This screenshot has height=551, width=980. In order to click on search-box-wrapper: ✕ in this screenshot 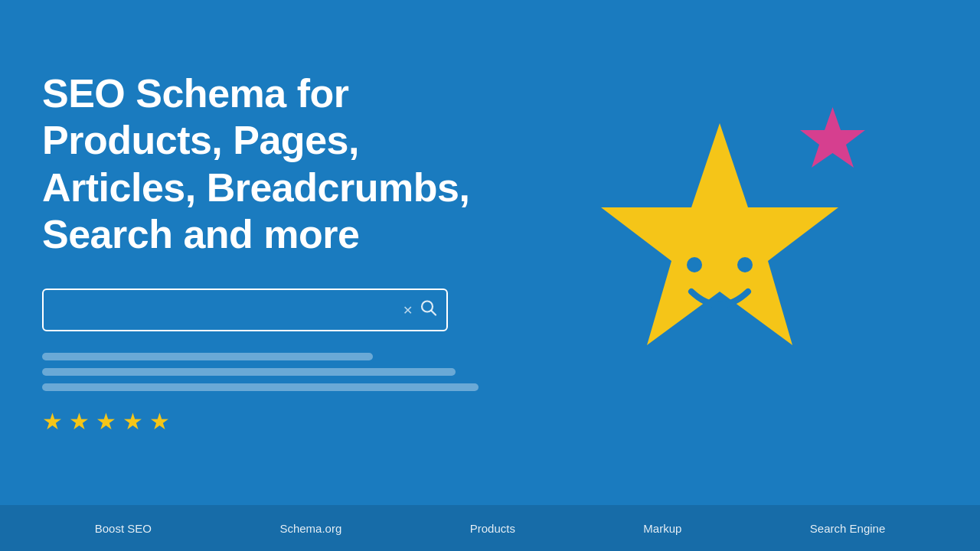, I will do `click(245, 310)`.